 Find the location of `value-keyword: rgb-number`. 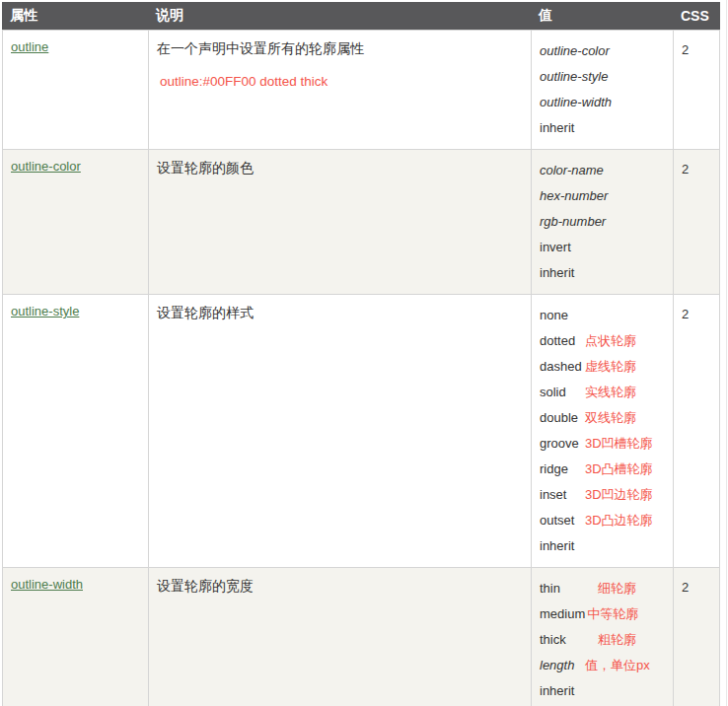

value-keyword: rgb-number is located at coordinates (572, 222).